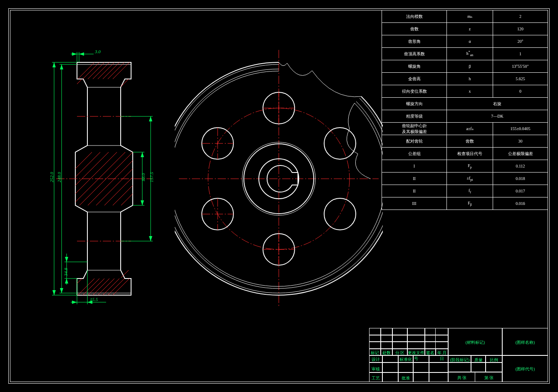 The image size is (558, 392). What do you see at coordinates (521, 42) in the screenshot?
I see `param-val: 20°` at bounding box center [521, 42].